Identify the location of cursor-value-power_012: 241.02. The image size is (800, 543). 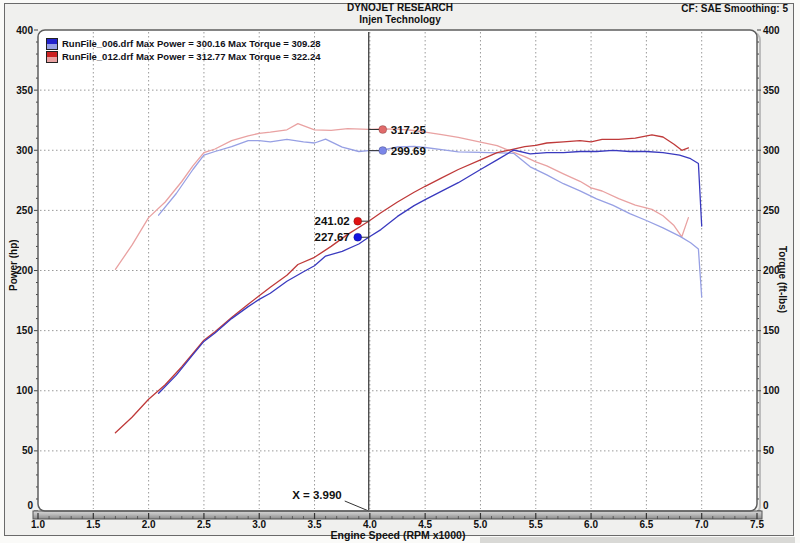
(332, 221).